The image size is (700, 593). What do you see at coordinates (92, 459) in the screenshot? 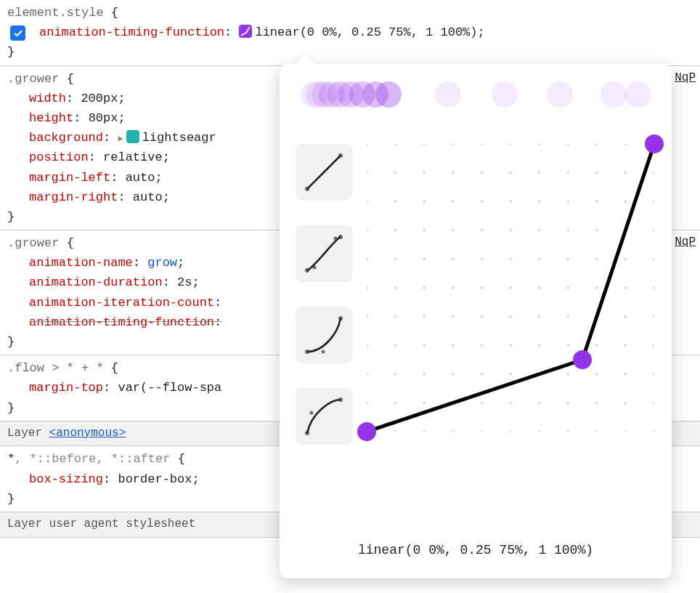
I see `selector-part-rest: , *::before, *::after` at bounding box center [92, 459].